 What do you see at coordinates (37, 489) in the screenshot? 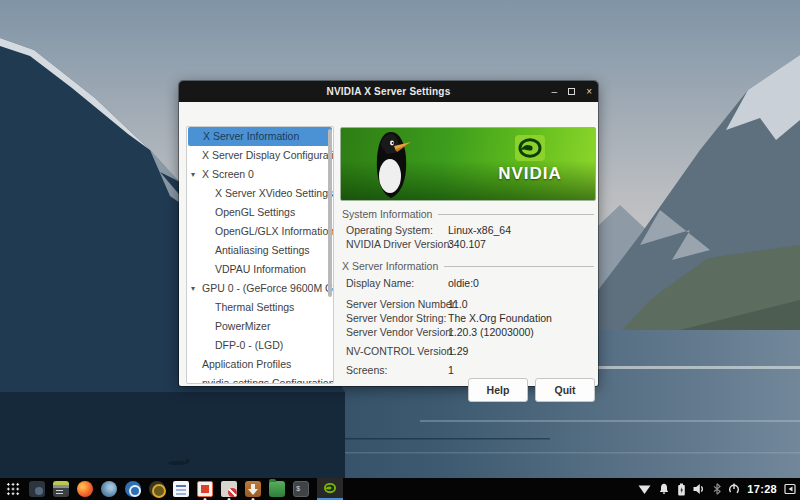
I see `launcher-dimmed-app` at bounding box center [37, 489].